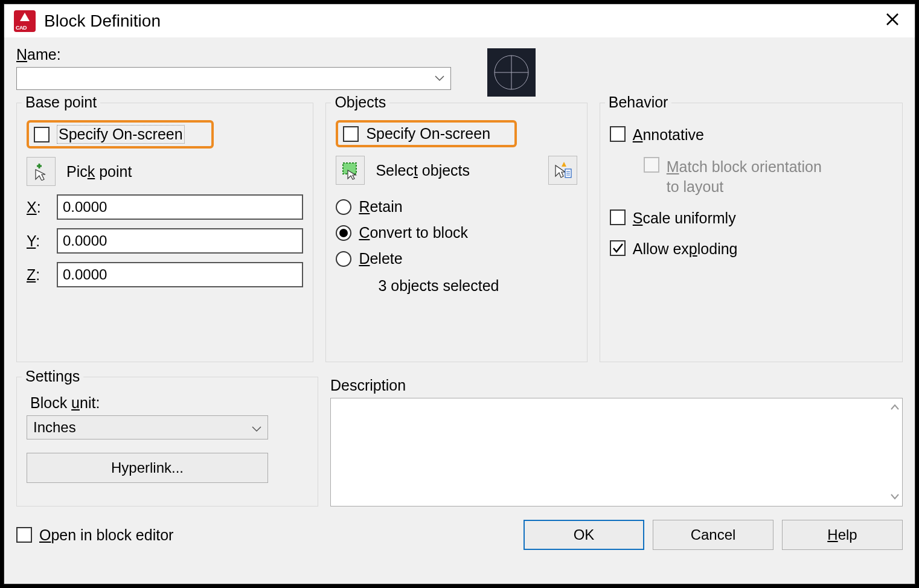 The image size is (919, 588). Describe the element at coordinates (616, 385) in the screenshot. I see `description-label: Description` at that location.